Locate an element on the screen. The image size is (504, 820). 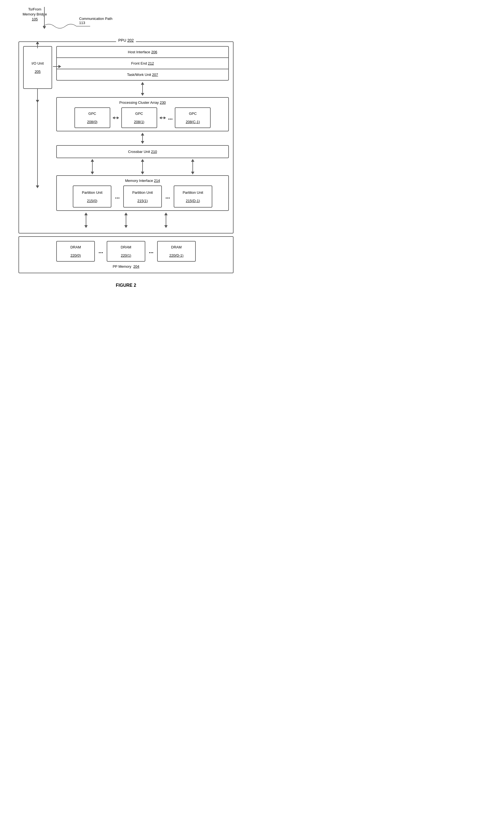
dram-1-box: DRAM 220(1) is located at coordinates (126, 251).